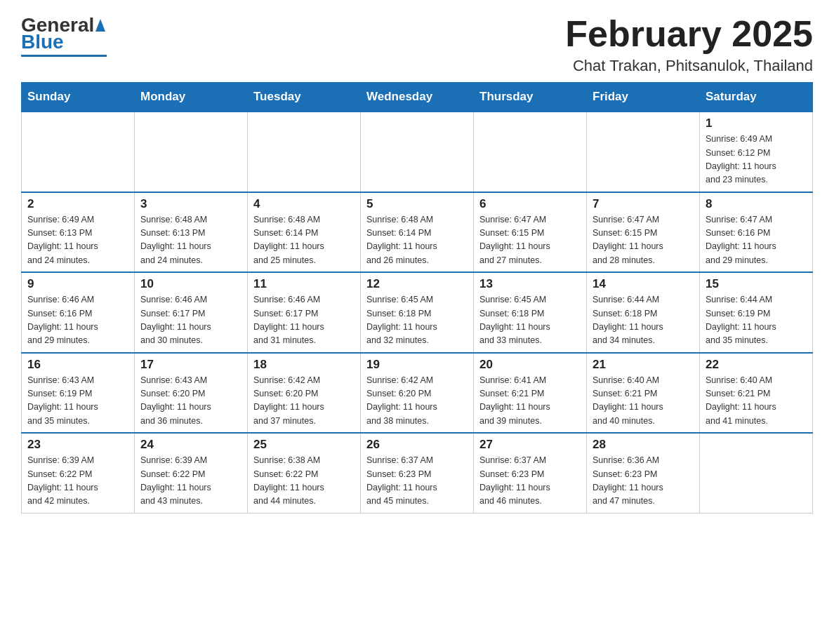 The height and width of the screenshot is (644, 834). I want to click on page-header: General Blue February 2025 Chat Trakan, …, so click(417, 45).